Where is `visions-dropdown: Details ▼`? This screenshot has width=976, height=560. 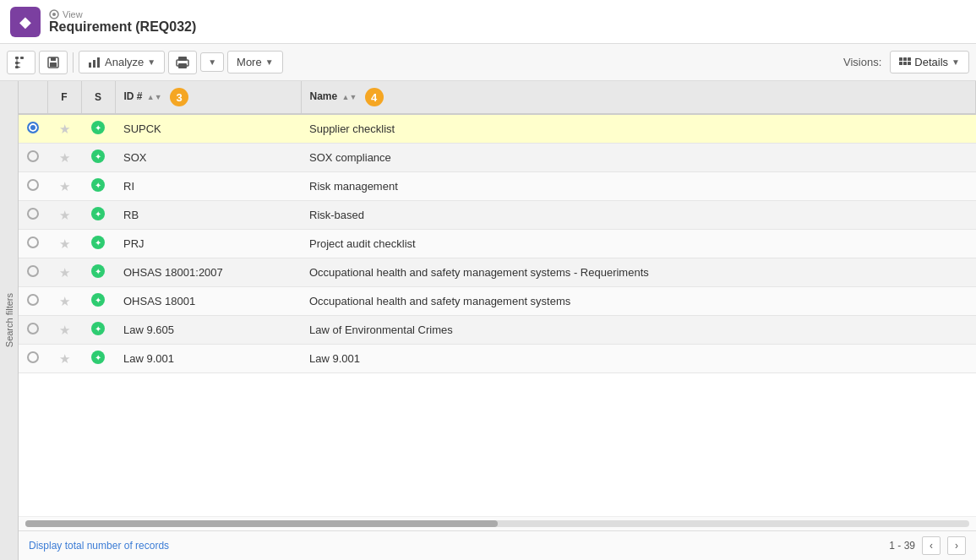 visions-dropdown: Details ▼ is located at coordinates (930, 63).